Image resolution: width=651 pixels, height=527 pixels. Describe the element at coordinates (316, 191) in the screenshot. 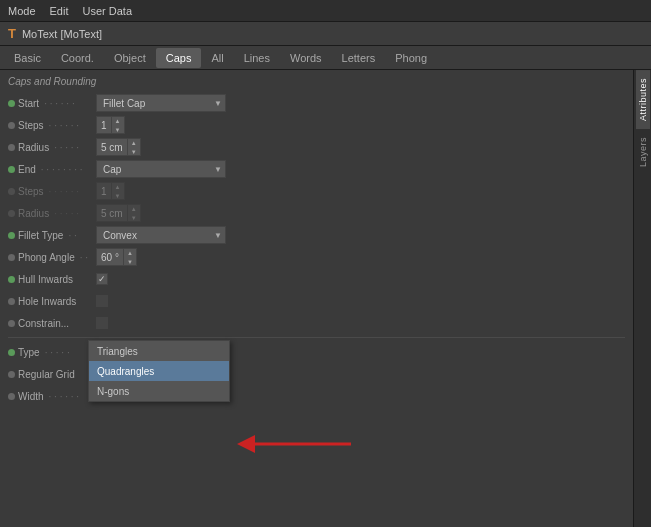

I see `end-steps-row: Steps · · · · · · 1 ▲ ▼` at that location.